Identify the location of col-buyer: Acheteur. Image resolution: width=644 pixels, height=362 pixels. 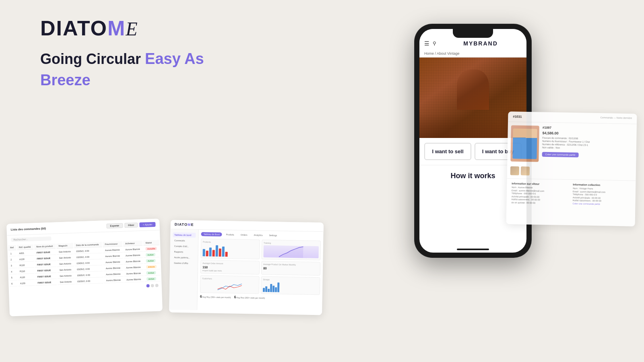
(133, 244).